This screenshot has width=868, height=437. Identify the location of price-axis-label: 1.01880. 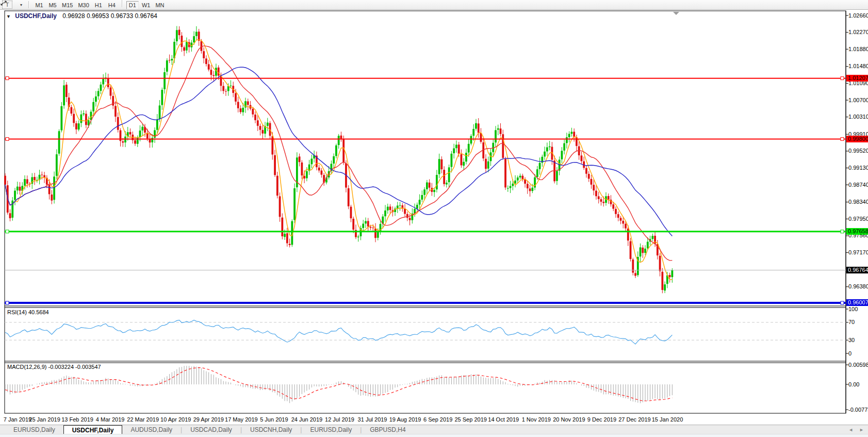
(858, 49).